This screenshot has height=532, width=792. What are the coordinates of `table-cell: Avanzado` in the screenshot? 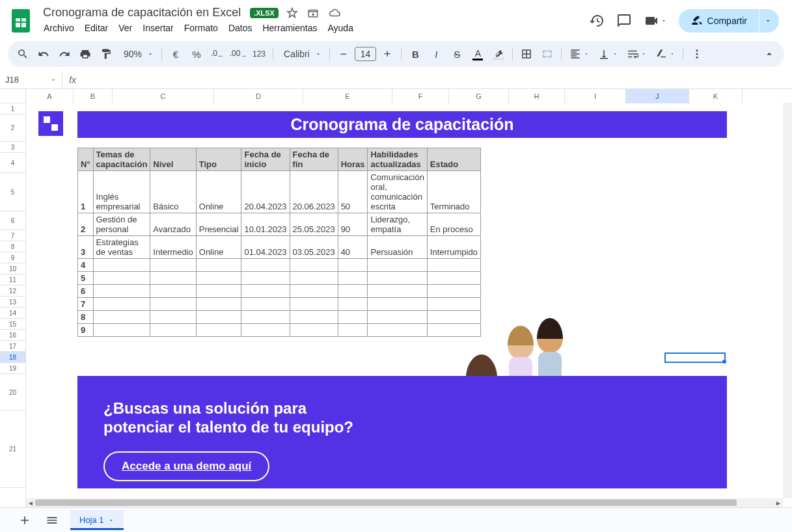 It's located at (173, 225).